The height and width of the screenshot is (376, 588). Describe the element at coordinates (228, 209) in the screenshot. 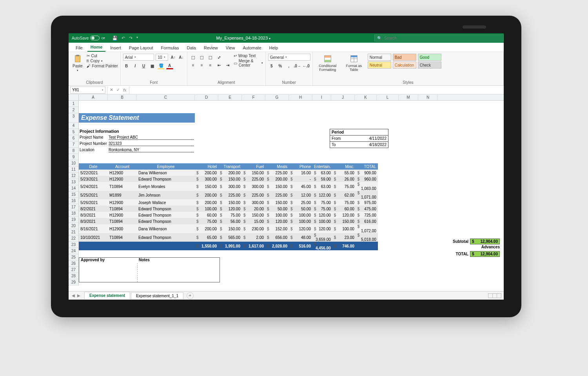

I see `table-row: 8/2/2021T10894Edward Thompson100.00120.0…` at that location.